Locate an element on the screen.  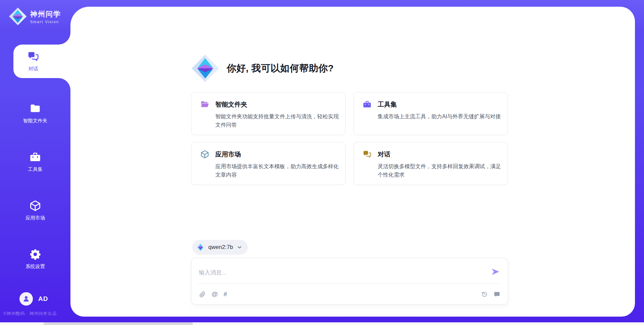
card-description: 集成市场上主流工具，助力AI与外界无缝扩展与对接 is located at coordinates (439, 117).